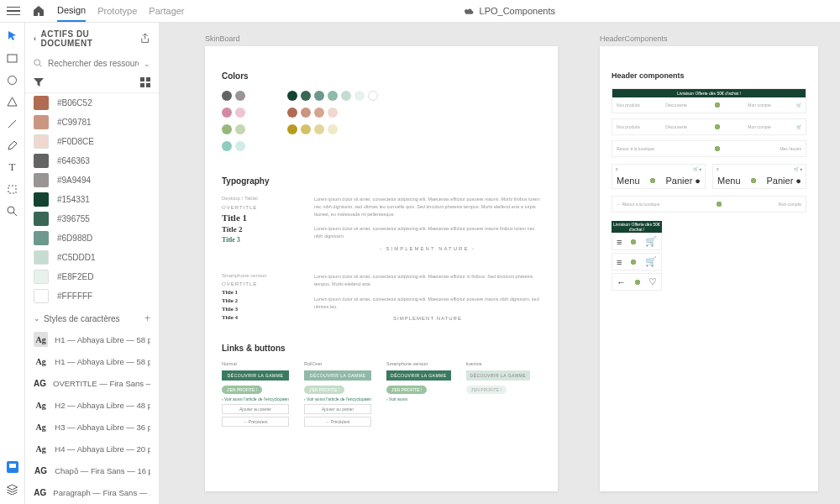 Image resolution: width=840 pixels, height=504 pixels. Describe the element at coordinates (92, 405) in the screenshot. I see `char-style: AgH2 — Abhaya Libre — 48 pt` at that location.